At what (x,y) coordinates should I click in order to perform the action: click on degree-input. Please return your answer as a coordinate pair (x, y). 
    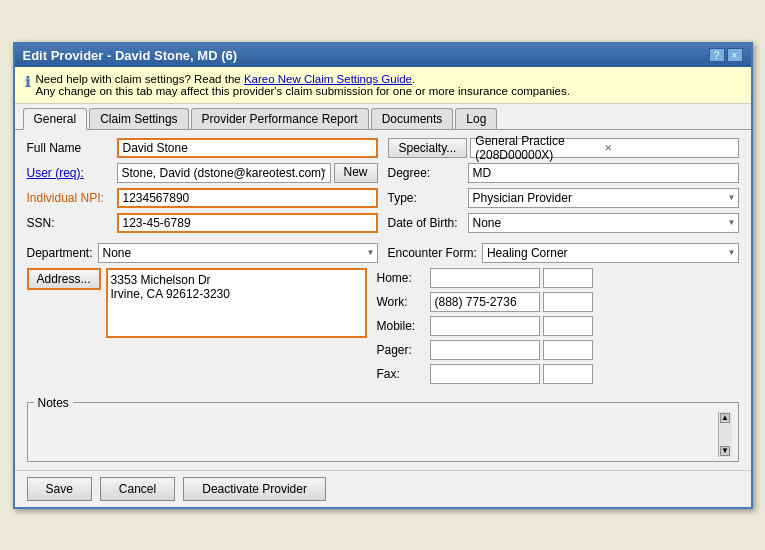
    Looking at the image, I should click on (604, 173).